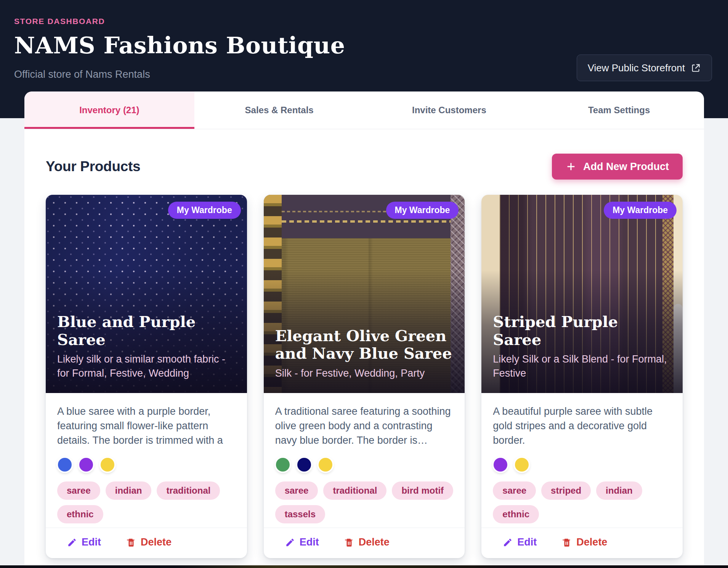 Image resolution: width=728 pixels, height=568 pixels. Describe the element at coordinates (146, 502) in the screenshot. I see `tag-list: sareeindiantraditionalethnic` at that location.